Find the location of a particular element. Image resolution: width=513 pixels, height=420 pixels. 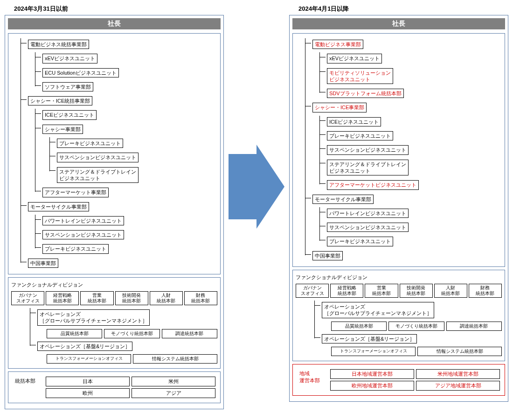

hq-row: ガバナン スオフィス 経営戦略 統括本部 営業 統括本部 技術開発 統括本部 人… is located at coordinates (114, 298).